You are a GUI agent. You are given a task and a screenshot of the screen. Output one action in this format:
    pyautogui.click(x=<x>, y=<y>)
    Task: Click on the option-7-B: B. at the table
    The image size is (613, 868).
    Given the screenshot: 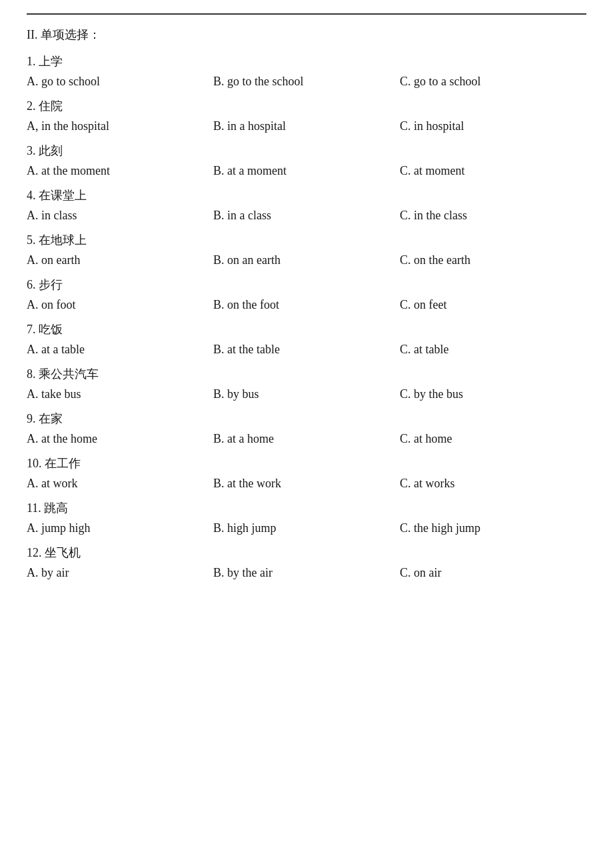 What is the action you would take?
    pyautogui.click(x=306, y=349)
    